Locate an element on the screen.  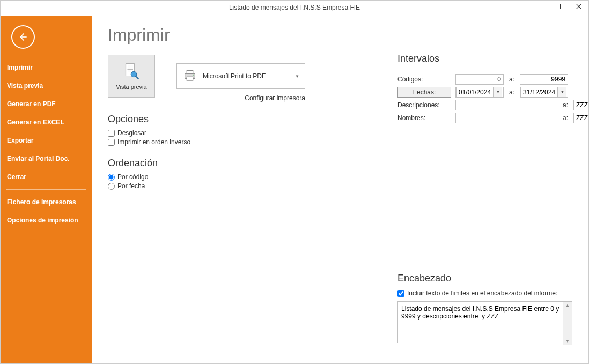
document-magnify-icon is located at coordinates (131, 72).